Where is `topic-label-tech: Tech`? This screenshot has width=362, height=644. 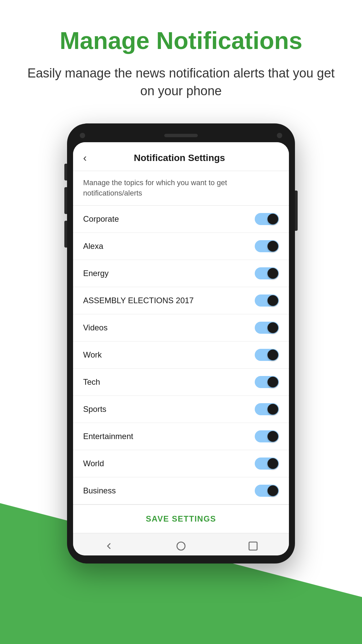 topic-label-tech: Tech is located at coordinates (92, 382).